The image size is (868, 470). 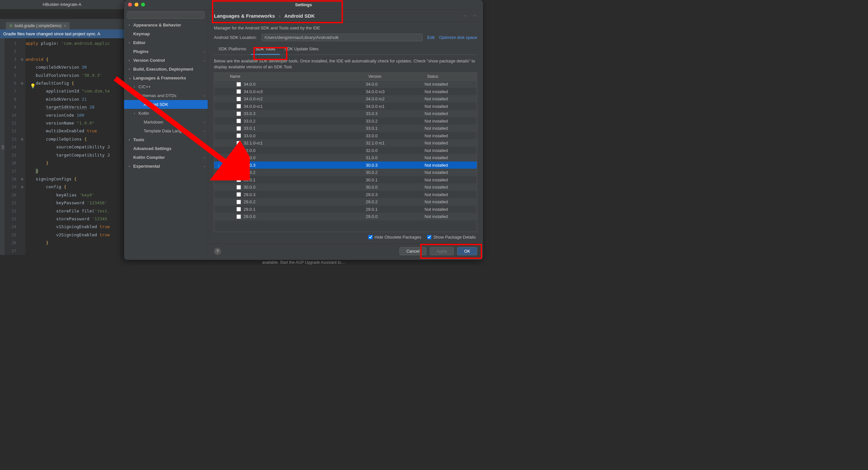 What do you see at coordinates (458, 37) in the screenshot?
I see `optimize-disk-link: Optimize disk space` at bounding box center [458, 37].